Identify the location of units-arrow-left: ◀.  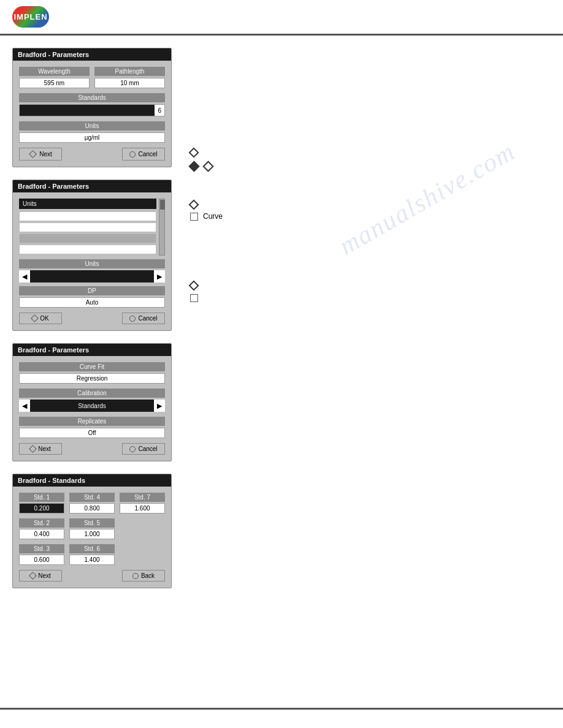
(25, 276).